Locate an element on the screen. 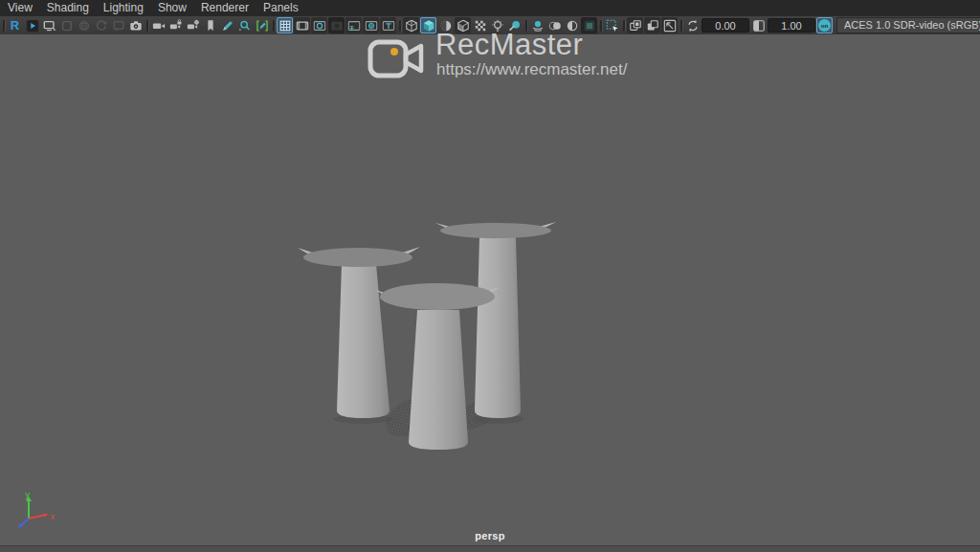 The height and width of the screenshot is (552, 980). y-axis-label: y is located at coordinates (28, 495).